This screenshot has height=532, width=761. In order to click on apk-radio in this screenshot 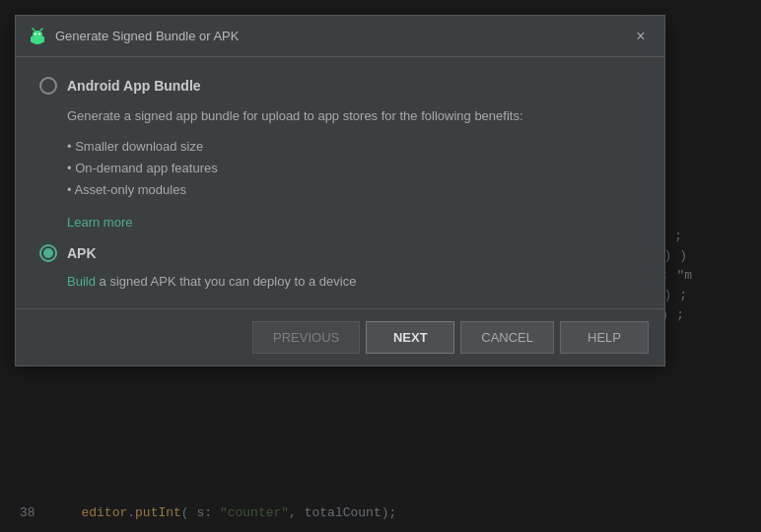, I will do `click(48, 253)`.